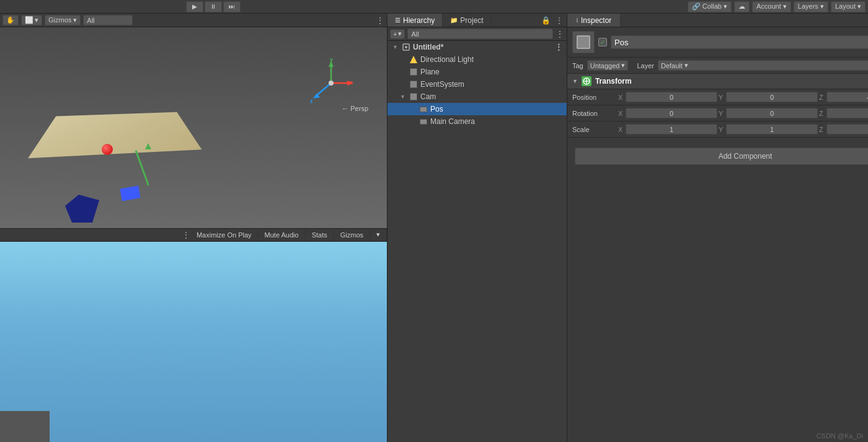 Image resolution: width=868 pixels, height=442 pixels. I want to click on step-button: ⏭, so click(232, 7).